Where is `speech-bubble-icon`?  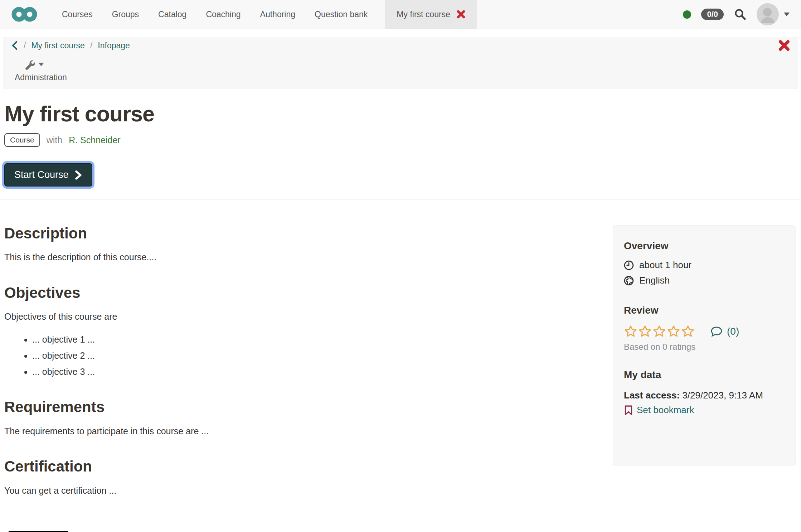 speech-bubble-icon is located at coordinates (717, 332).